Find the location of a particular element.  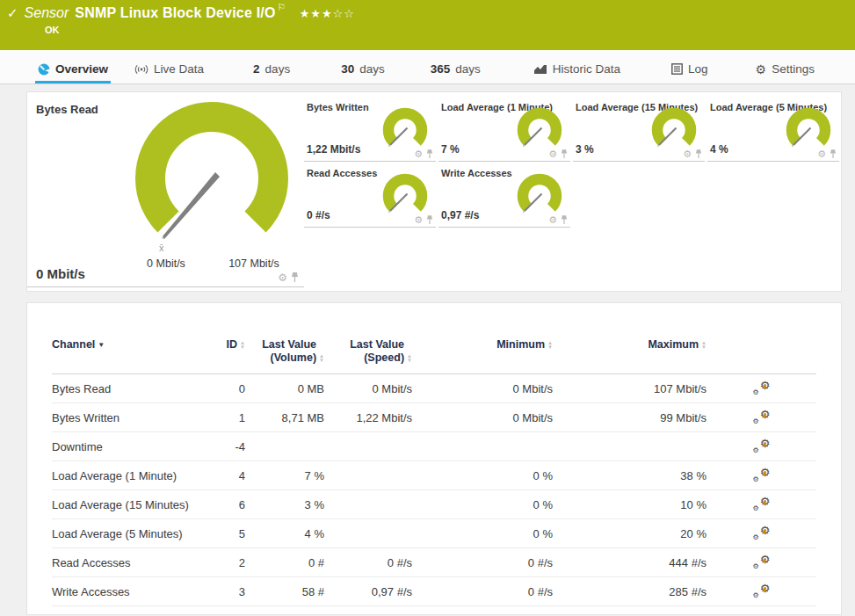

tab-label: Historic Data is located at coordinates (587, 69).